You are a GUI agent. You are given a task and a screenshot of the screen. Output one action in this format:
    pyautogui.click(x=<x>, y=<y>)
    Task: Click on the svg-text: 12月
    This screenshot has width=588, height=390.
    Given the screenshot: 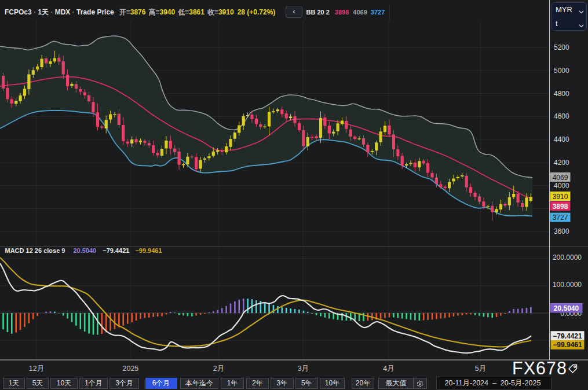 What is the action you would take?
    pyautogui.click(x=36, y=369)
    